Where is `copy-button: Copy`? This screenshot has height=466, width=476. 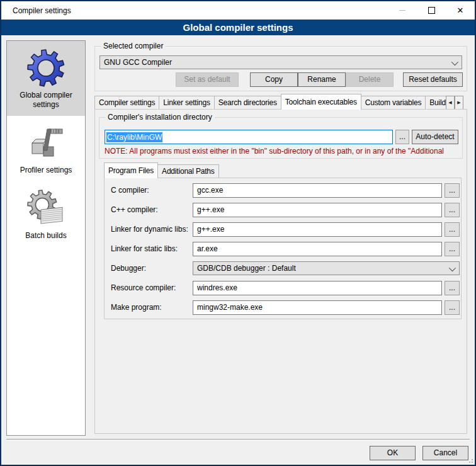 copy-button: Copy is located at coordinates (274, 79).